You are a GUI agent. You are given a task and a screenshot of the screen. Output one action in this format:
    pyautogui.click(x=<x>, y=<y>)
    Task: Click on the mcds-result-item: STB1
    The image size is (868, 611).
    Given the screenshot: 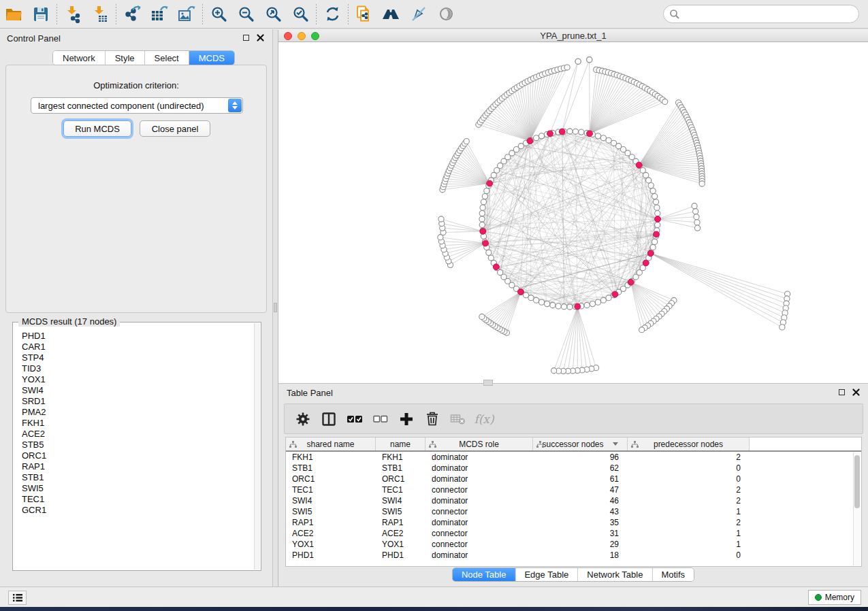 What is the action you would take?
    pyautogui.click(x=138, y=478)
    